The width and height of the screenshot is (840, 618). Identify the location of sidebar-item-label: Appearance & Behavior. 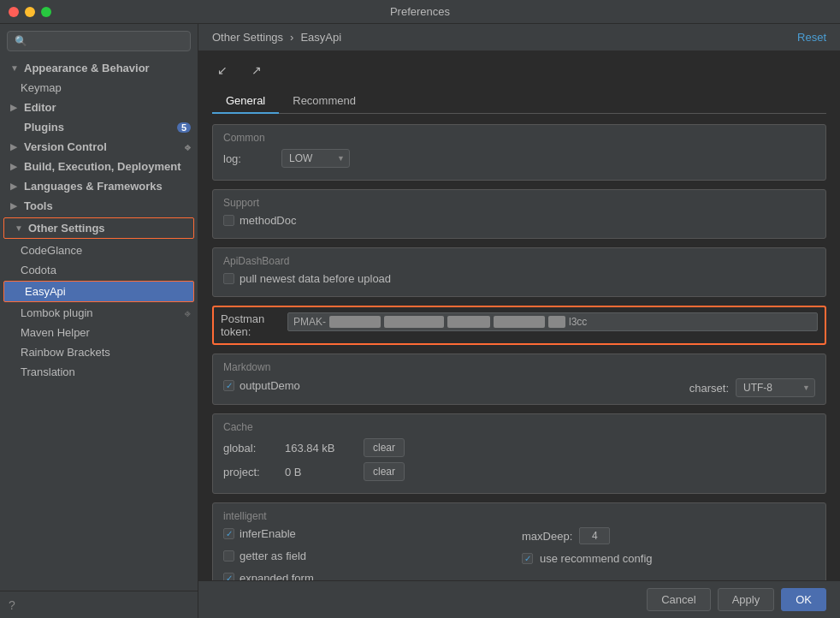
(87, 68).